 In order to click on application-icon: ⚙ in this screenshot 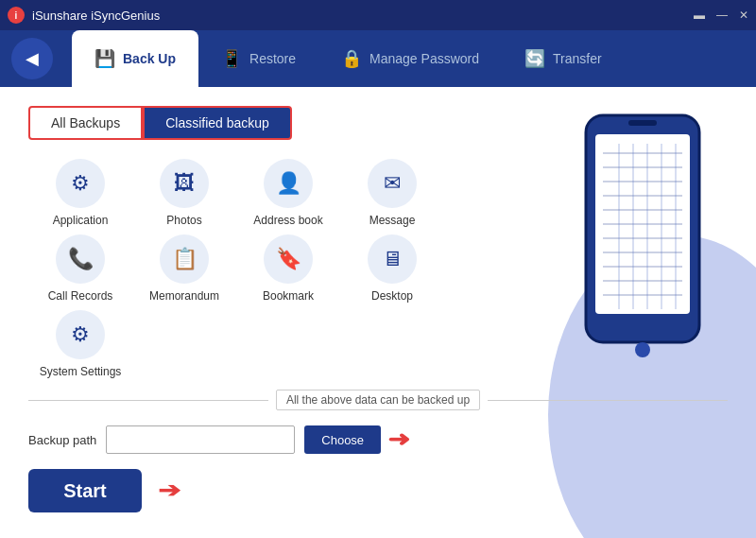, I will do `click(80, 183)`.